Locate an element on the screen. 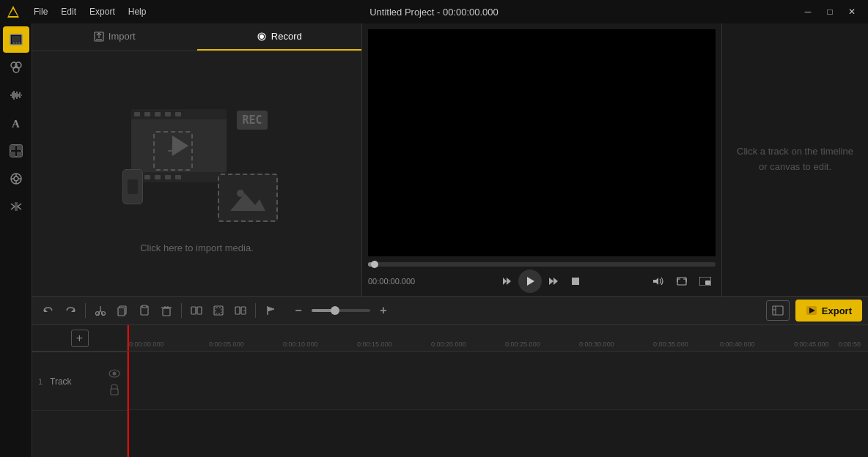  template-button is located at coordinates (778, 311).